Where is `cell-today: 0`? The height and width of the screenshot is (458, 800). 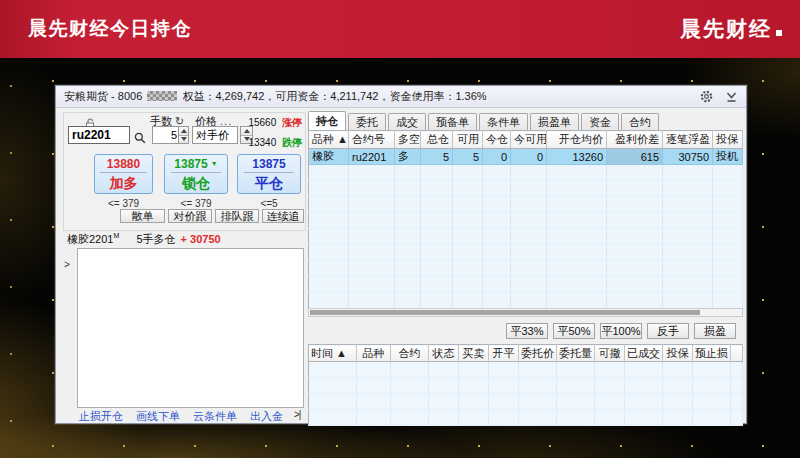 cell-today: 0 is located at coordinates (497, 157).